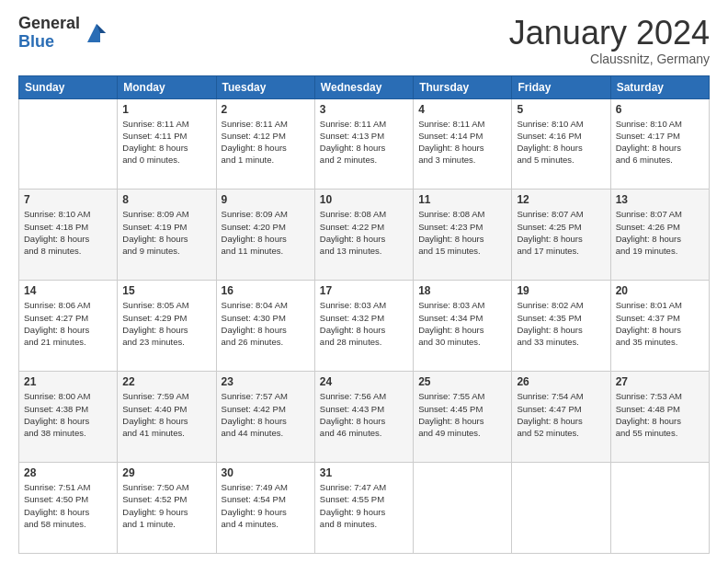  Describe the element at coordinates (463, 236) in the screenshot. I see `day-cell: 11Sunrise: 8:08 AM Sunset: 4:23 PM Dayli…` at that location.